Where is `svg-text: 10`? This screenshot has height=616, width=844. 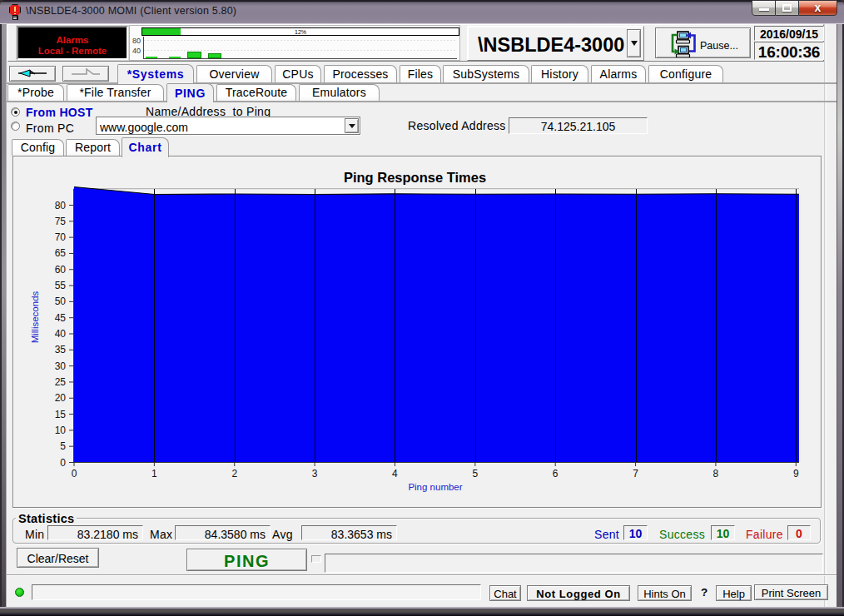 svg-text: 10 is located at coordinates (61, 430).